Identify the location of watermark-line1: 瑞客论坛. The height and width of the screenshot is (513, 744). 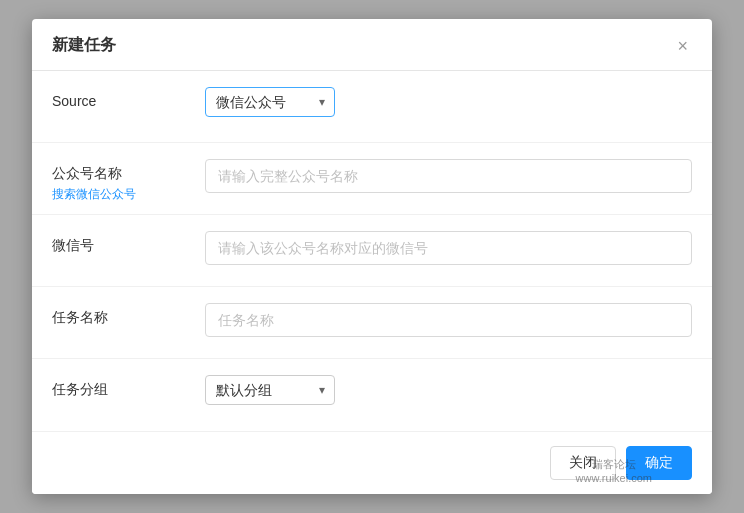
(614, 464).